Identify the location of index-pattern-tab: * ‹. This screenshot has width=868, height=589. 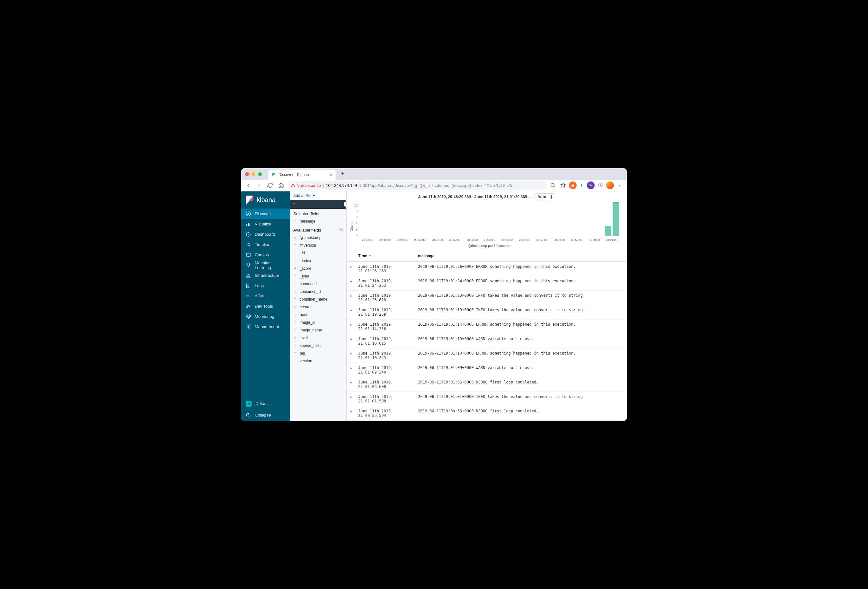
(318, 204).